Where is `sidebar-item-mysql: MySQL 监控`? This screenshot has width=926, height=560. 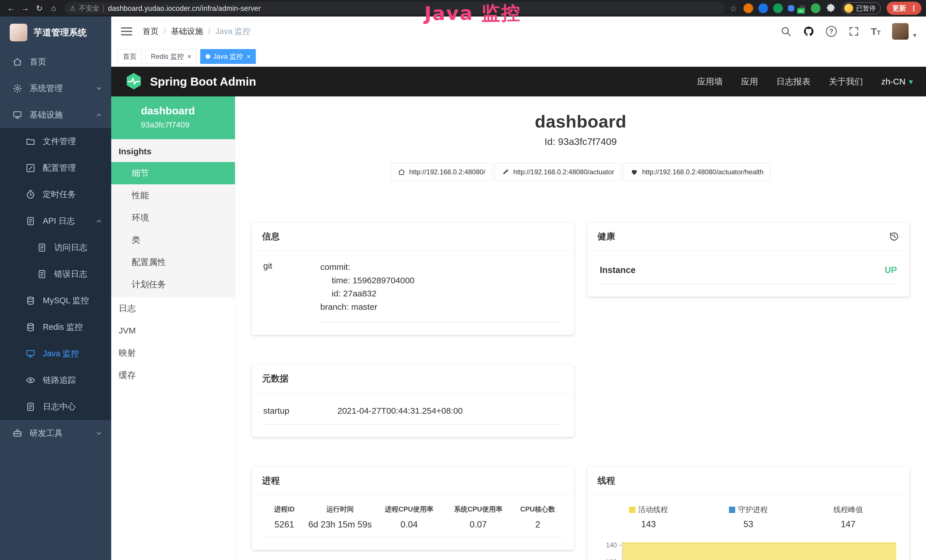 sidebar-item-mysql: MySQL 监控 is located at coordinates (56, 301).